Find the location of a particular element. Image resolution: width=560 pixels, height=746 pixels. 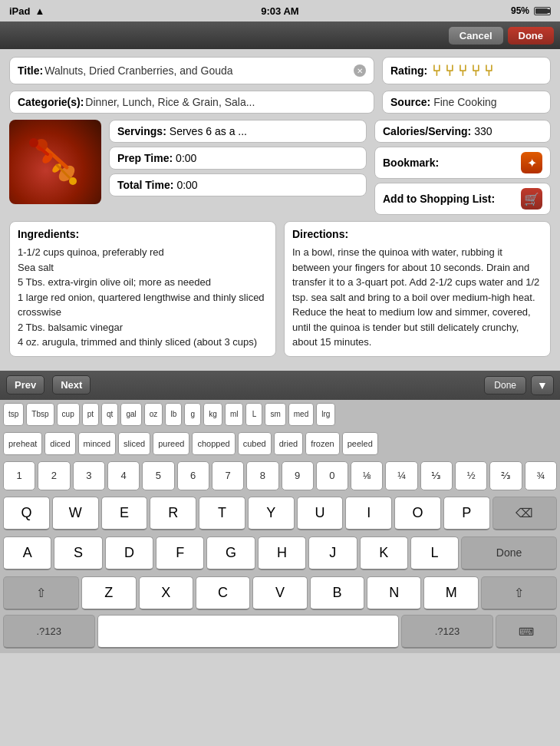

keyboard-hide-key: ⌨ is located at coordinates (526, 632).